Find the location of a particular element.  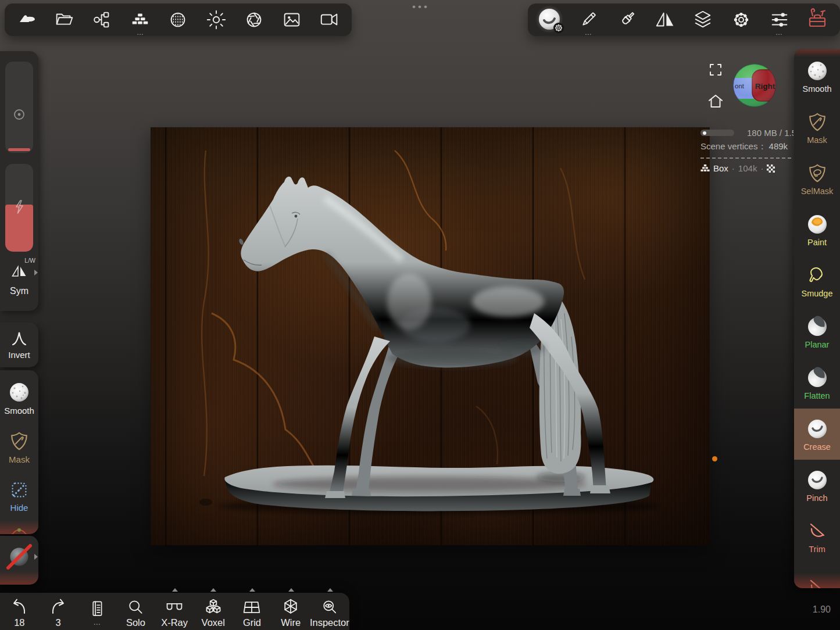

layers-icon is located at coordinates (703, 20).